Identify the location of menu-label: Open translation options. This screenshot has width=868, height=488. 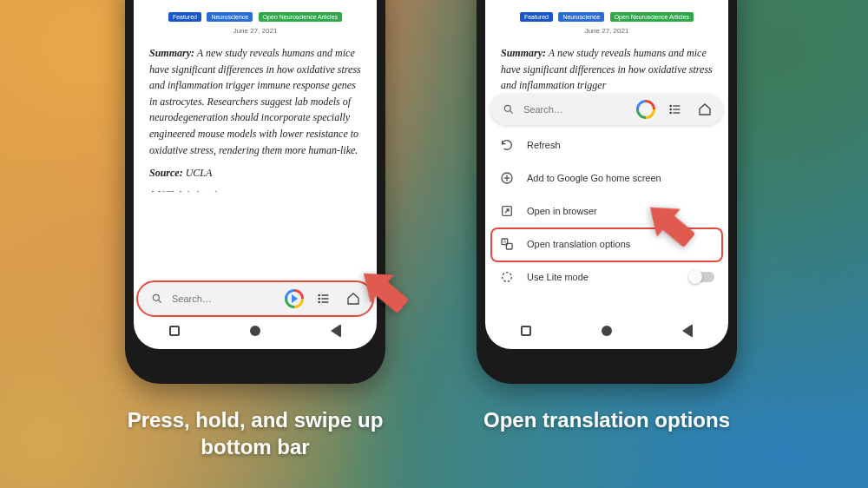
(578, 244).